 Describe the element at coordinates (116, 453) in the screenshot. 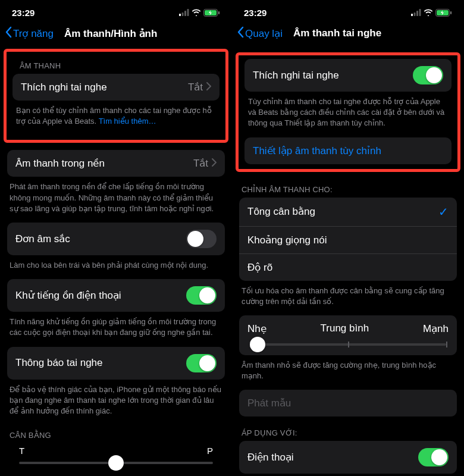

I see `balance-slider-group: T P` at that location.